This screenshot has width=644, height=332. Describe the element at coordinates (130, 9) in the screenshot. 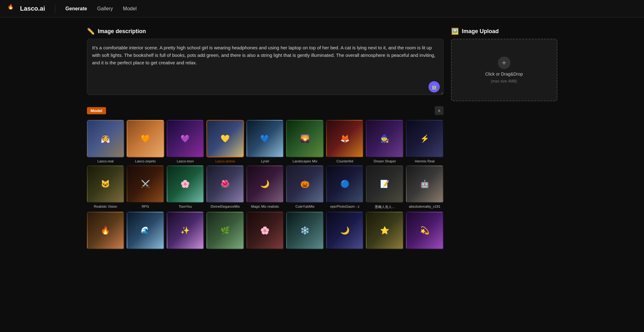

I see `nav-model: Model` at that location.